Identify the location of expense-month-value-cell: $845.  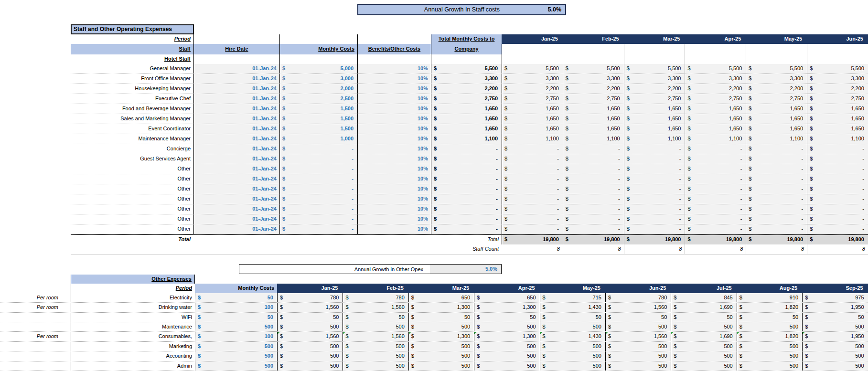
(703, 298).